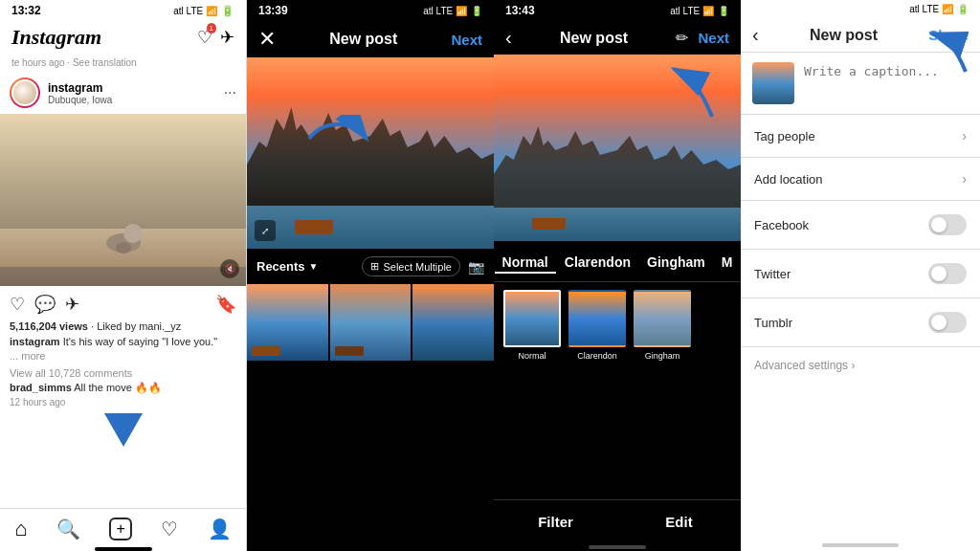  I want to click on feed-views: 5,116,204 views · Liked by mani._yz, so click(122, 326).